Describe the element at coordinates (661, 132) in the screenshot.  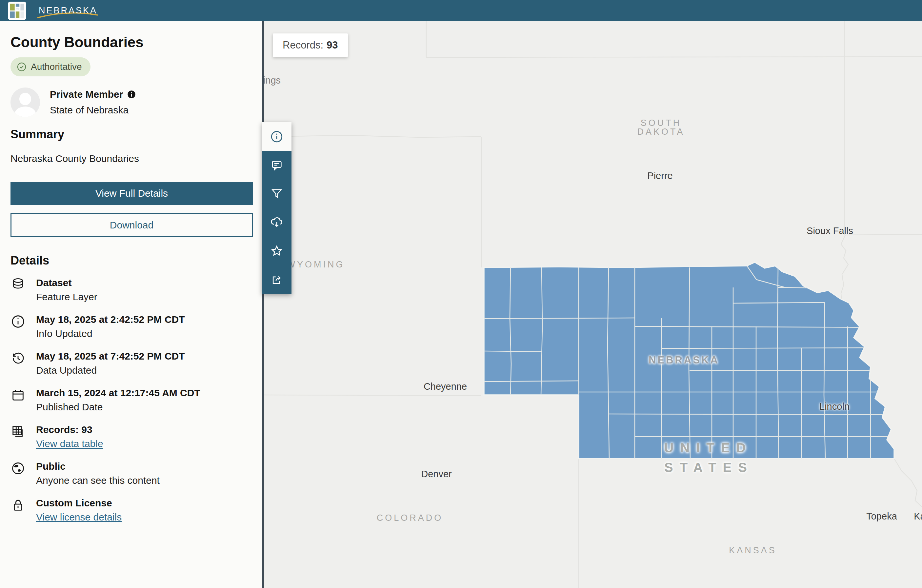
I see `map-label-south-dakota-2: DAKOTA` at that location.